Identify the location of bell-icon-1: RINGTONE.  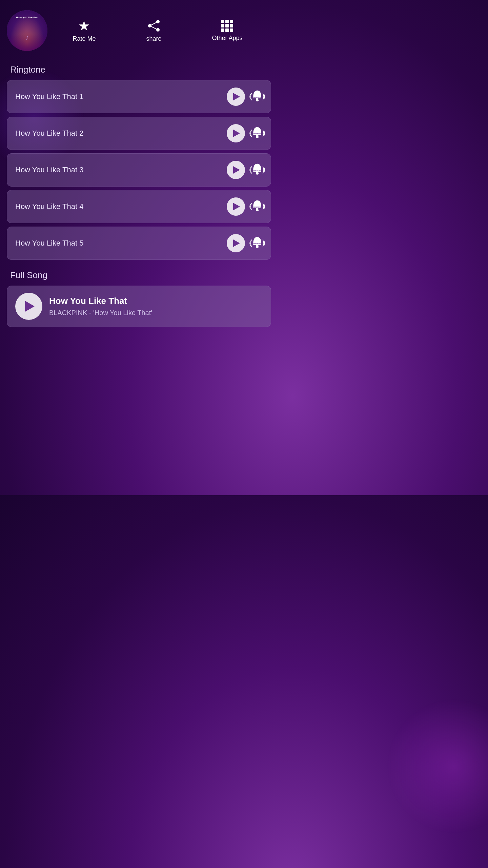
(257, 97).